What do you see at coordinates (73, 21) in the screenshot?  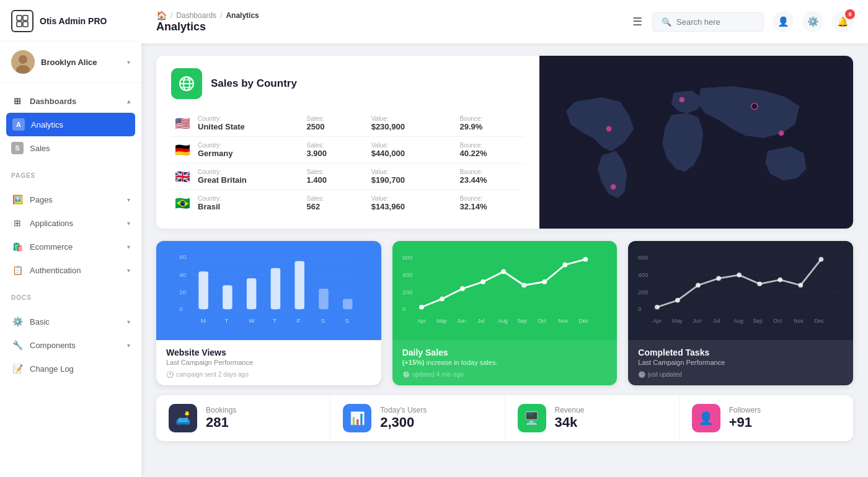 I see `logo-text: Otis Admin PRO` at bounding box center [73, 21].